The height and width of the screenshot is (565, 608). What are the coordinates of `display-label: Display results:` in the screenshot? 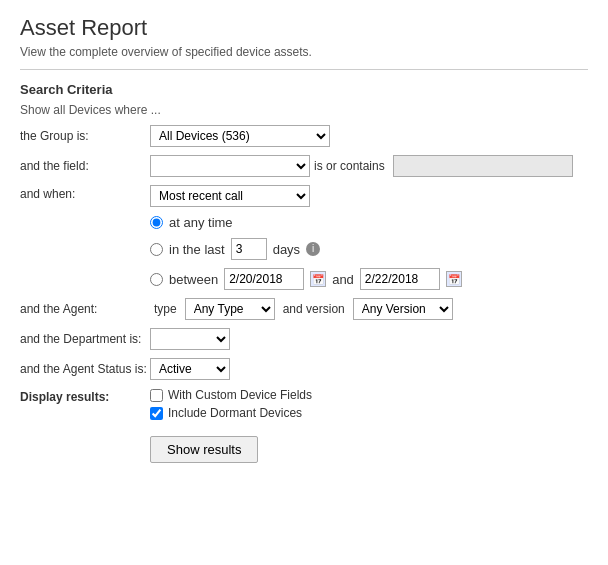 It's located at (85, 396).